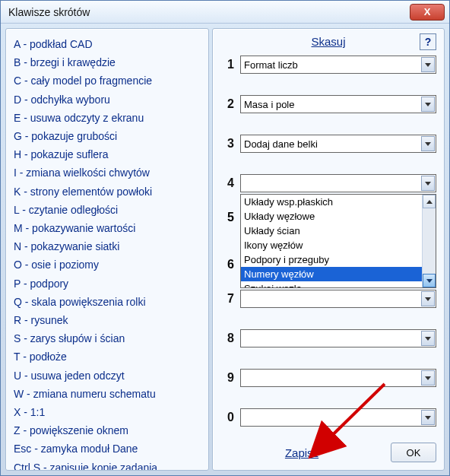  Describe the element at coordinates (107, 394) in the screenshot. I see `shortcut-item: W - zmiana numeru schematu` at that location.